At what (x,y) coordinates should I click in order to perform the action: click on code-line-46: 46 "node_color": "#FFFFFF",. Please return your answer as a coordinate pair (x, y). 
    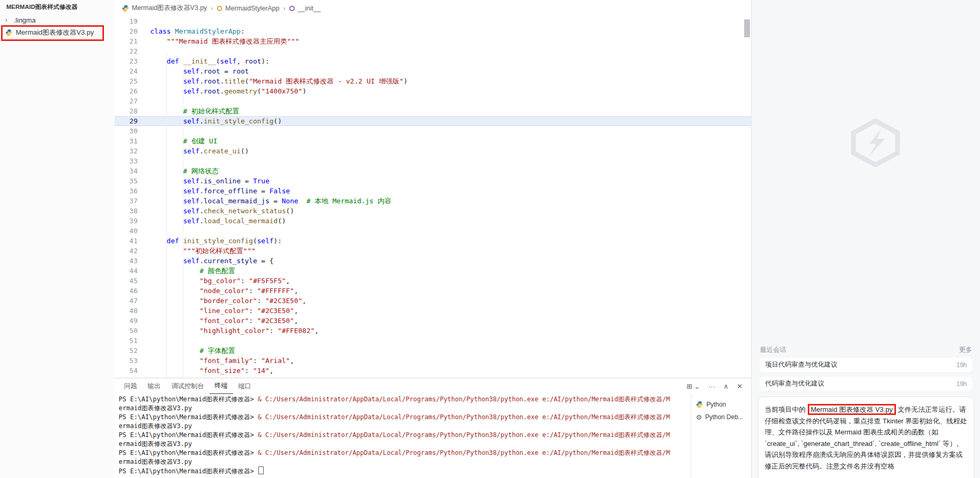
    Looking at the image, I should click on (433, 291).